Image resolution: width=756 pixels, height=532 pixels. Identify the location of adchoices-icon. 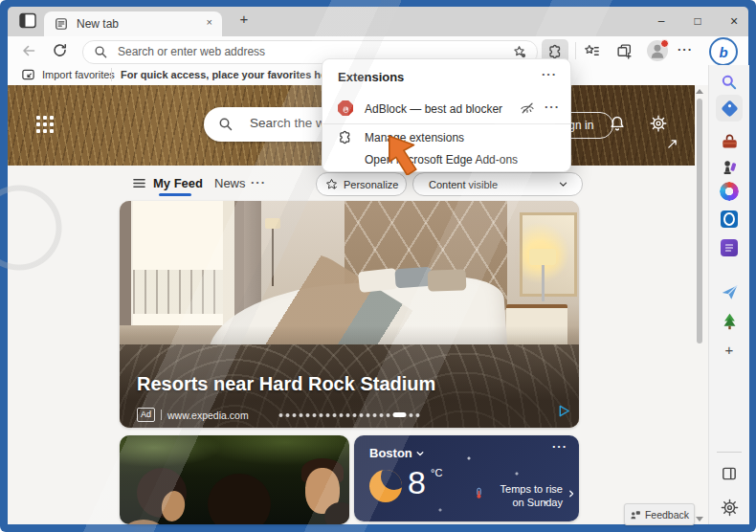
(565, 411).